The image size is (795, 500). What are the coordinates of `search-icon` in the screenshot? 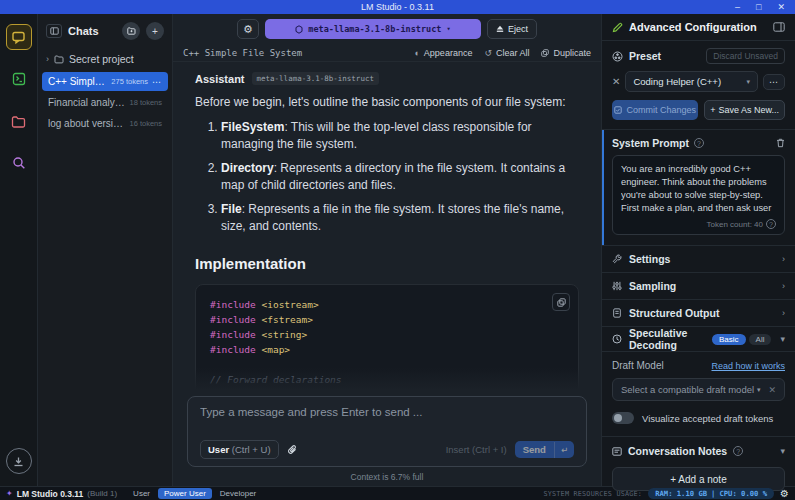 It's located at (19, 163).